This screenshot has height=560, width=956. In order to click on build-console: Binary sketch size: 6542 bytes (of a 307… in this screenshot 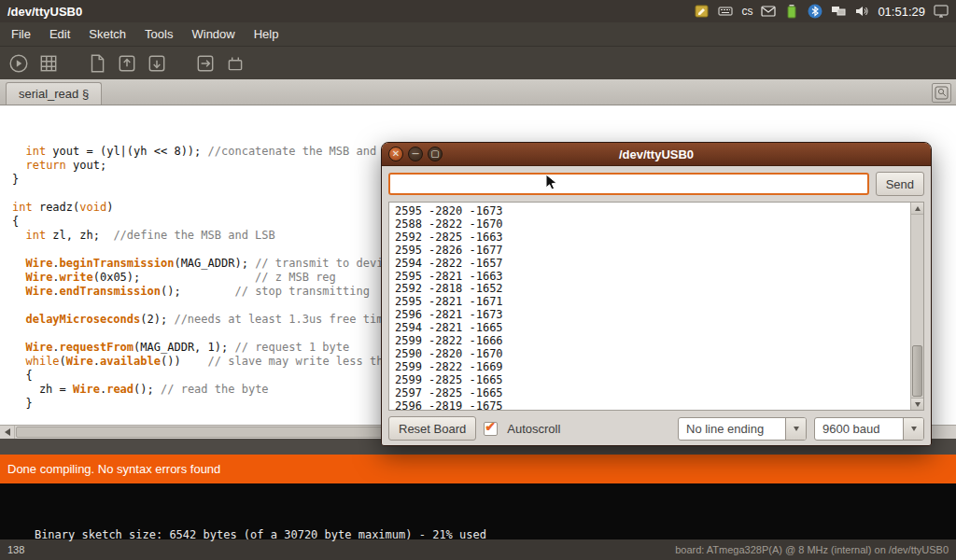, I will do `click(478, 511)`.